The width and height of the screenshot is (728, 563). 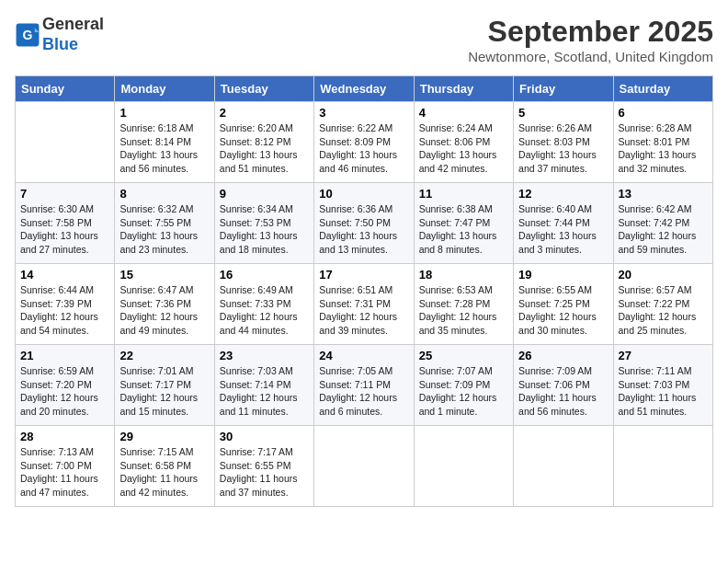 What do you see at coordinates (265, 230) in the screenshot?
I see `day-info: Sunrise: 6:34 AMSunset: 7:53 PMDaylight:…` at bounding box center [265, 230].